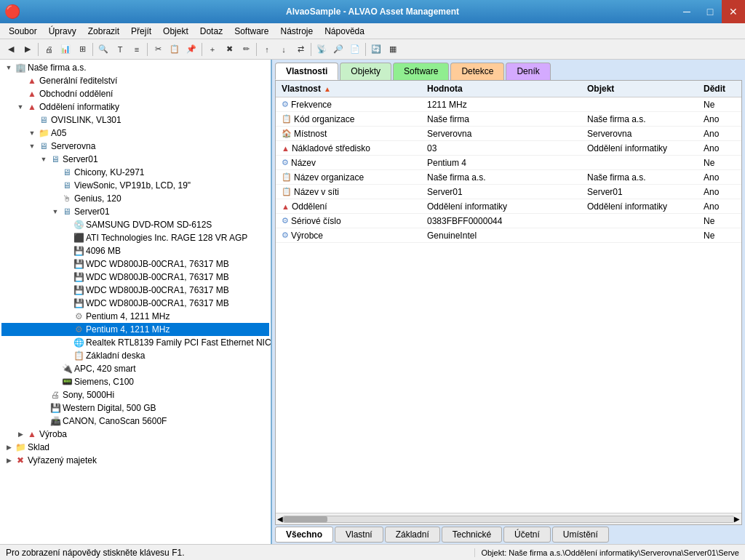  I want to click on tb-barcode: ▦, so click(393, 49).